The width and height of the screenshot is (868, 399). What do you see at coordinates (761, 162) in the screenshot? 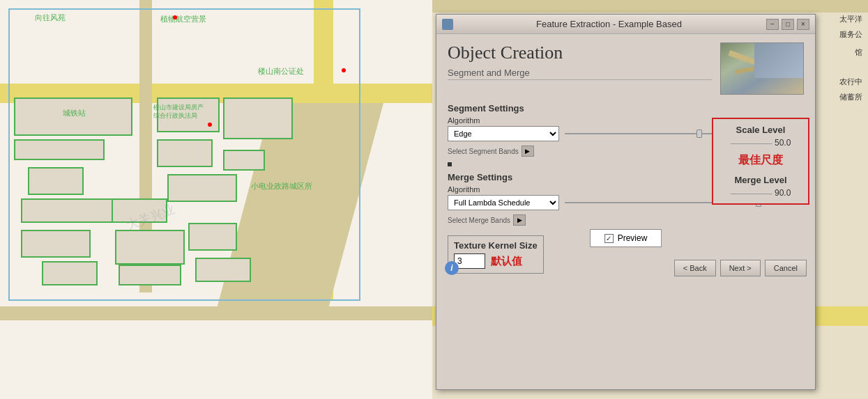
I see `scale-level-box: Scale Level —————— 50.0 最佳尺度 Merge Level…` at bounding box center [761, 162].